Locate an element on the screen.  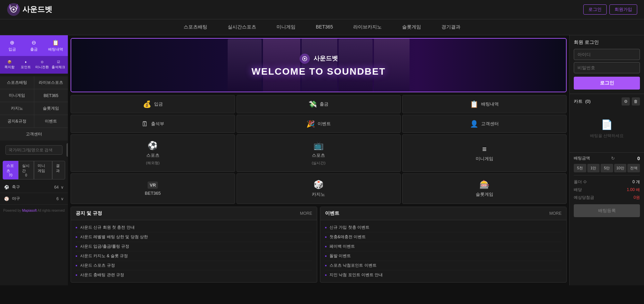
qa-attendance-label: 출석부 is located at coordinates (157, 124).